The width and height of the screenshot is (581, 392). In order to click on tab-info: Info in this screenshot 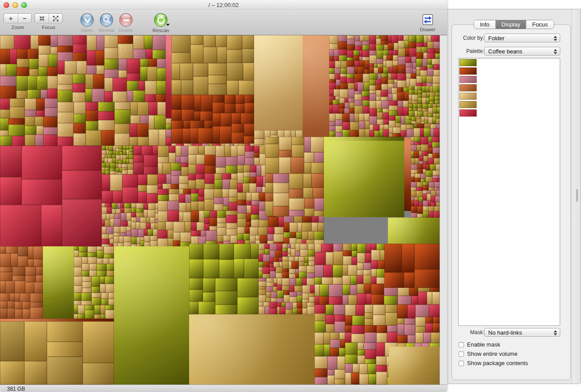, I will do `click(485, 25)`.